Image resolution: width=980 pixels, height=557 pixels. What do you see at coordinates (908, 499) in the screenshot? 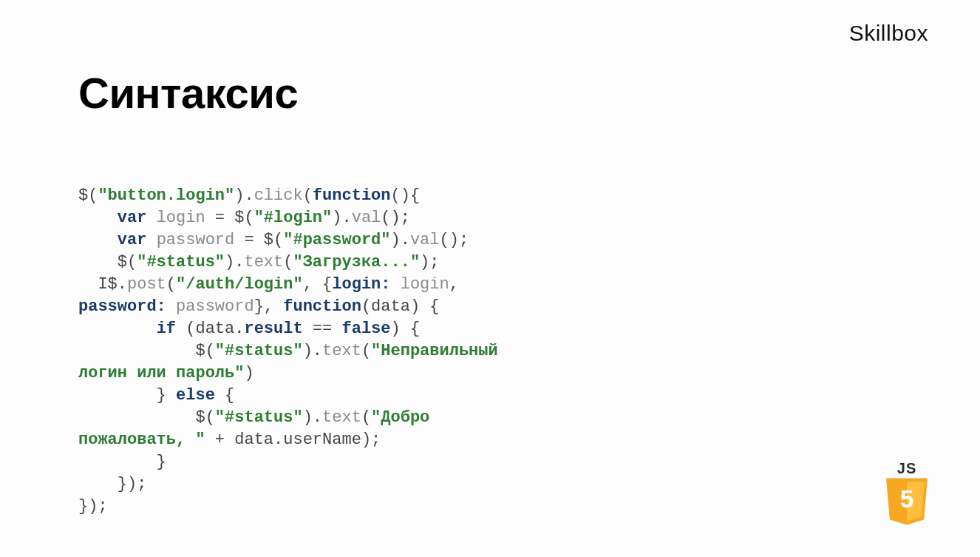
I see `svg-text: 5` at bounding box center [908, 499].